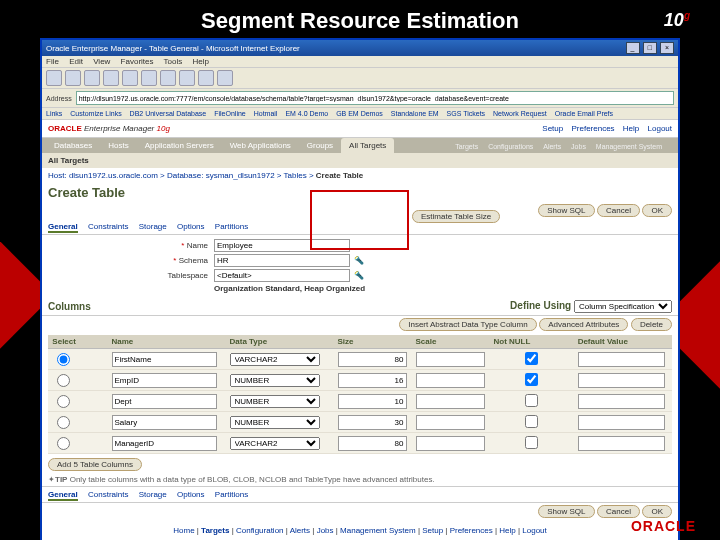  Describe the element at coordinates (191, 494) in the screenshot. I see `tab-options-bottom: Options` at that location.